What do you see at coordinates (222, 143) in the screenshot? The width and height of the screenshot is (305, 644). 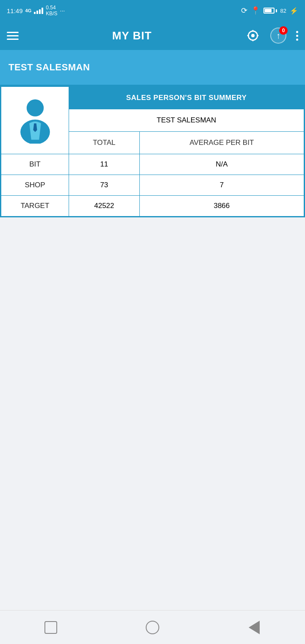 I see `col-average-header: AVERAGE PER BIT` at bounding box center [222, 143].